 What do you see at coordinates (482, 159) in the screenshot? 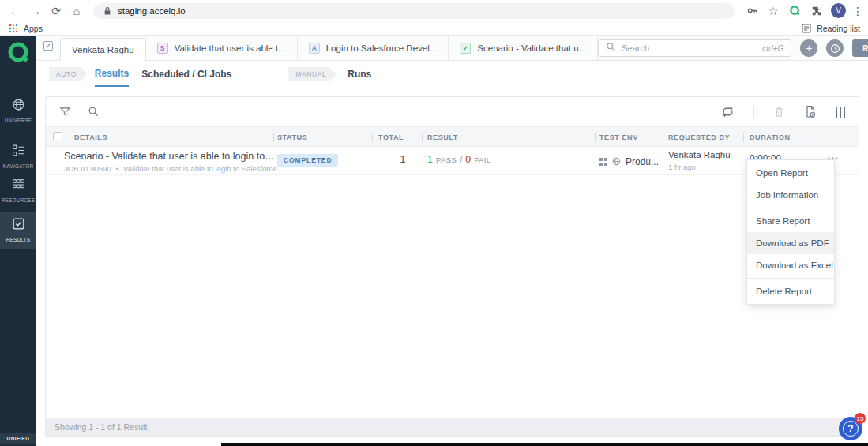
I see `fail-label: FAIL` at bounding box center [482, 159].